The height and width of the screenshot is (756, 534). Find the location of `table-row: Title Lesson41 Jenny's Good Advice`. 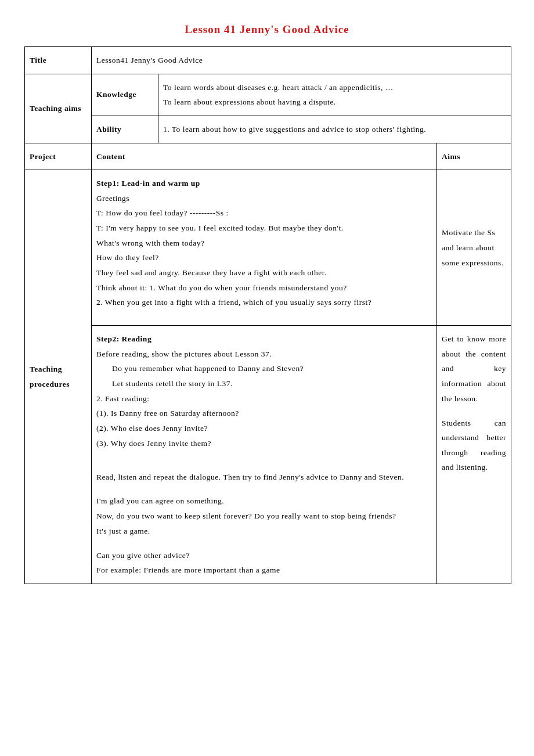

table-row: Title Lesson41 Jenny's Good Advice is located at coordinates (268, 60).